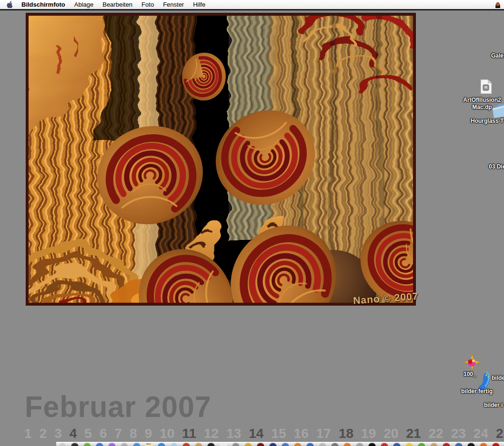 This screenshot has width=504, height=446. I want to click on dock-icon-label: Henn, so click(149, 444).